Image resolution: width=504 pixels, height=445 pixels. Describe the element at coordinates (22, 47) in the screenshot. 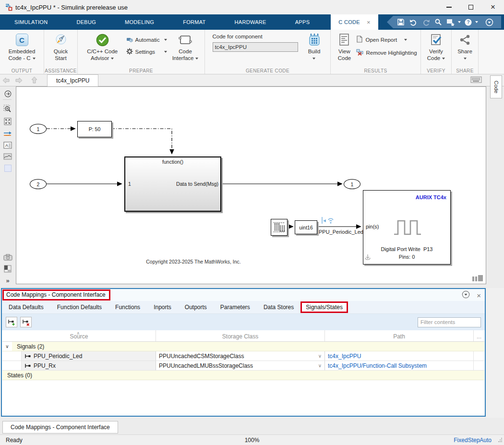

I see `embedded-code-button: C Embedded Code - C` at that location.